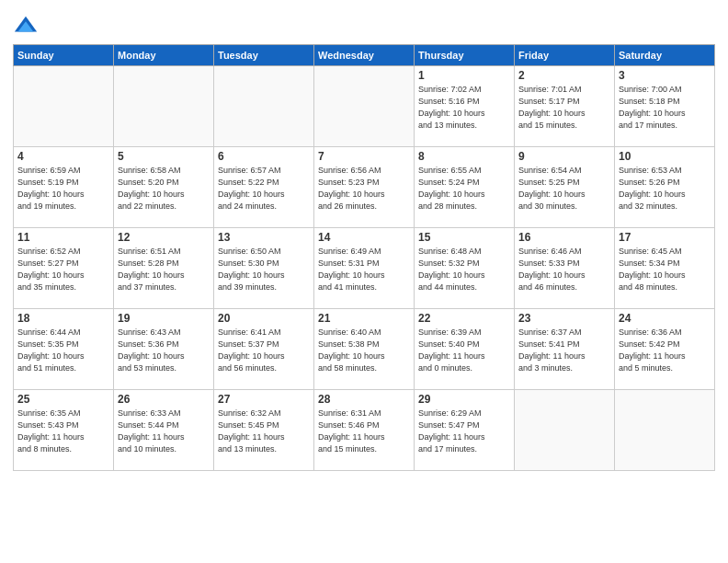  Describe the element at coordinates (364, 431) in the screenshot. I see `day-info: Sunrise: 6:31 AM Sunset: 5:46 PM Dayligh…` at that location.